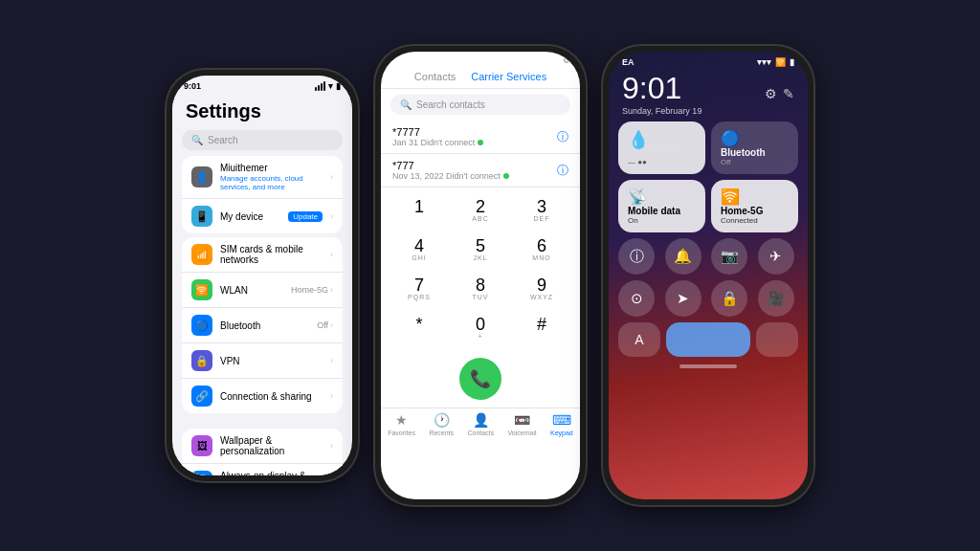 This screenshot has height=551, width=980. Describe the element at coordinates (730, 197) in the screenshot. I see `wifi-icon: 🛜` at that location.